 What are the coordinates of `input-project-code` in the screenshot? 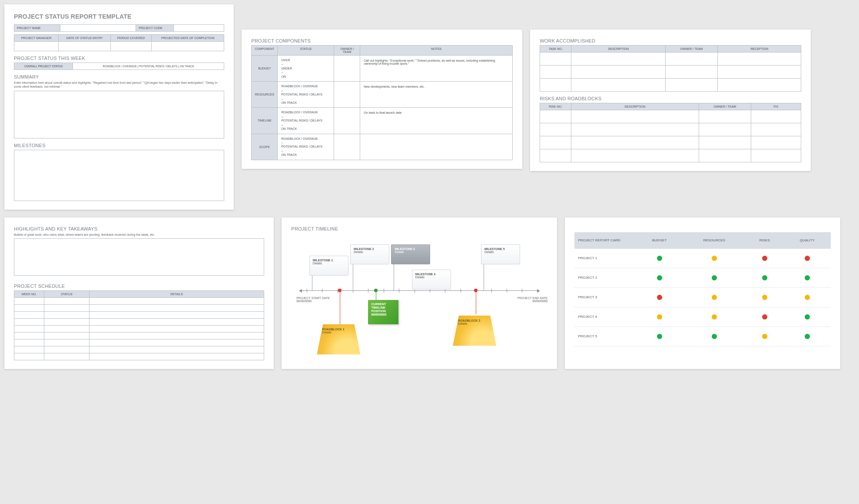 It's located at (199, 28).